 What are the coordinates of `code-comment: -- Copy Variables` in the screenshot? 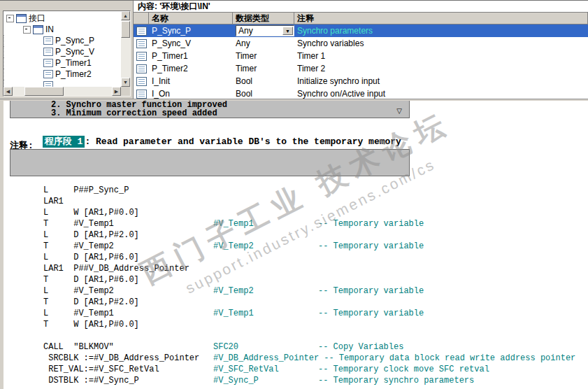 It's located at (361, 347).